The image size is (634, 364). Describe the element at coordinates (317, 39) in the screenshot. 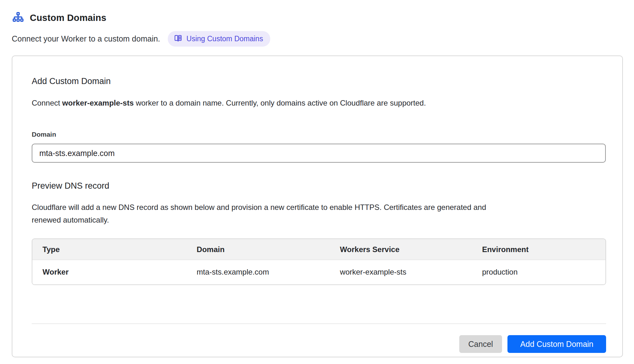

I see `page-subtitle-row: Connect your Worker to a custom domain. …` at that location.